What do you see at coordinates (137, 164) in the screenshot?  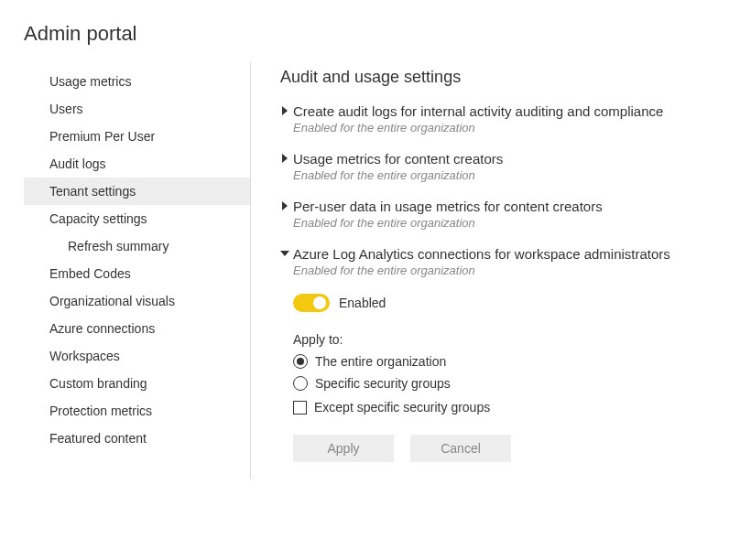 I see `sidebar-item-audit-logs: Audit logs` at bounding box center [137, 164].